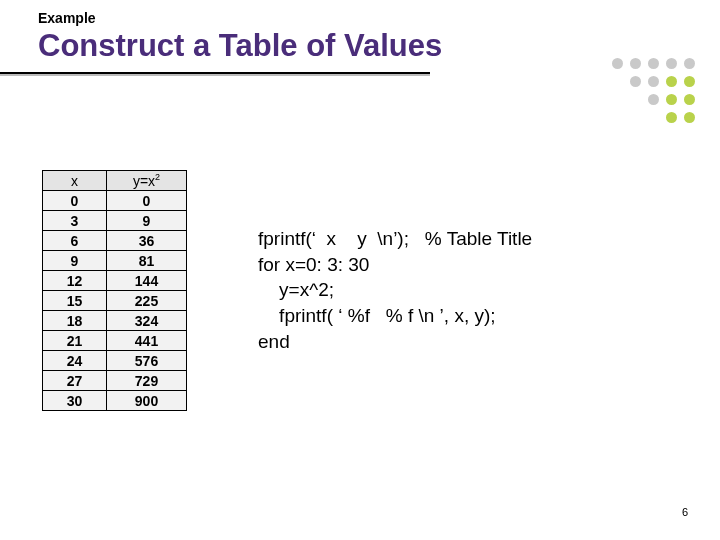 The width and height of the screenshot is (720, 540). I want to click on code-line: for x=0: 3: 30, so click(314, 264).